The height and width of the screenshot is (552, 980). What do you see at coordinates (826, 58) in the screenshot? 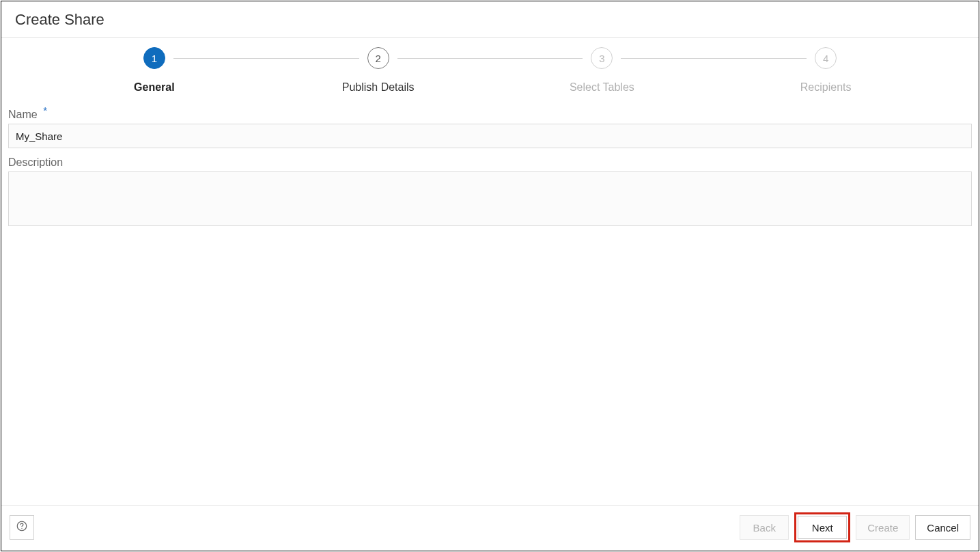
I see `step-number: 4` at bounding box center [826, 58].